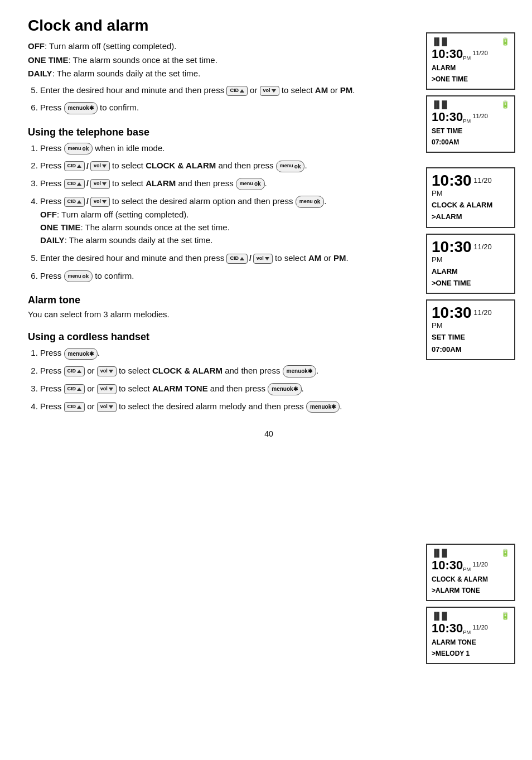  Describe the element at coordinates (275, 389) in the screenshot. I see `step-h-3: Press CID or vol to select ALARM TONE an…` at that location.